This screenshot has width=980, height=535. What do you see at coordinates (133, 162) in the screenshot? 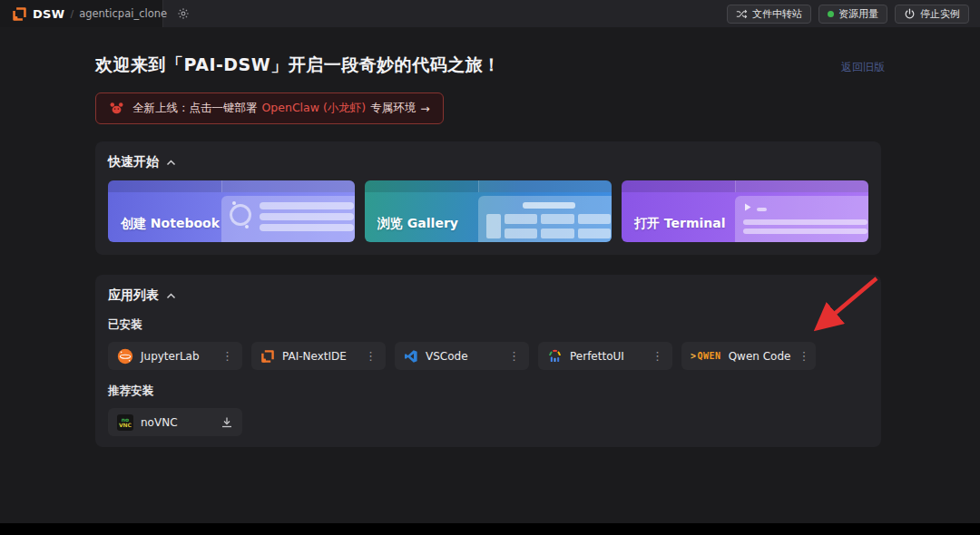
I see `quick-start-title: 快速开始` at bounding box center [133, 162].